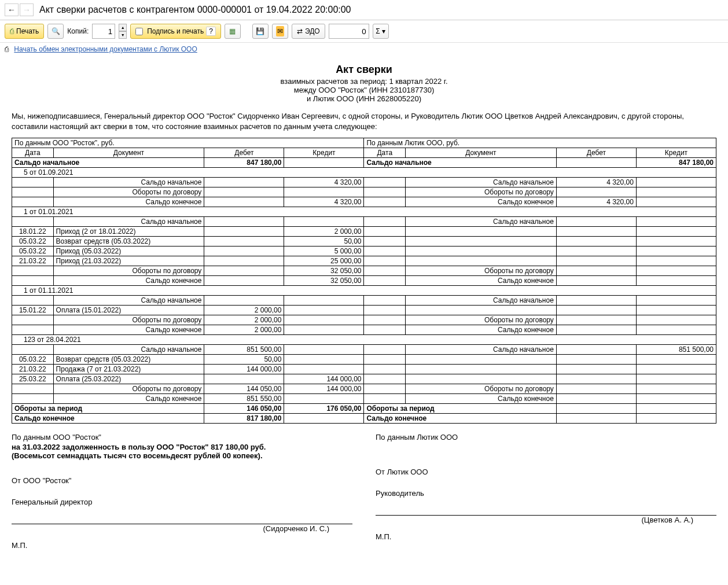  I want to click on back-button: ←, so click(12, 10).